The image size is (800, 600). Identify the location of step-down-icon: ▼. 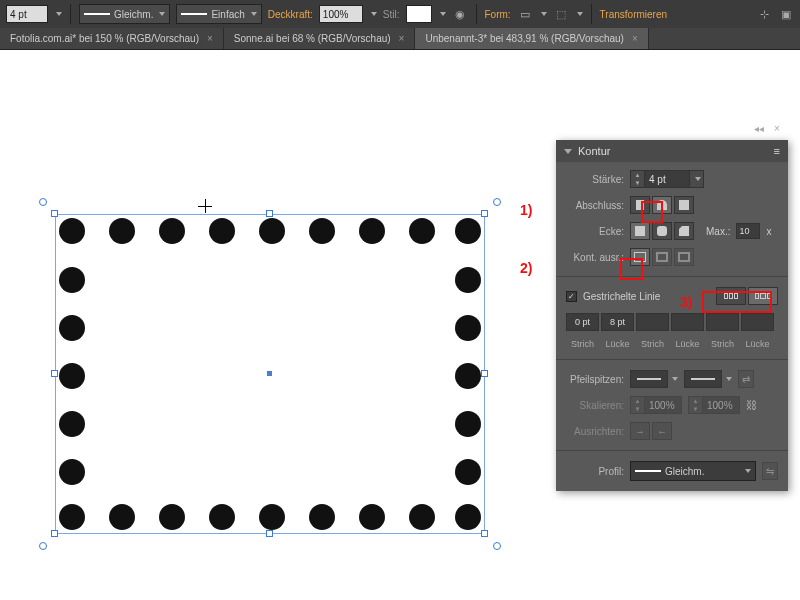
(638, 183).